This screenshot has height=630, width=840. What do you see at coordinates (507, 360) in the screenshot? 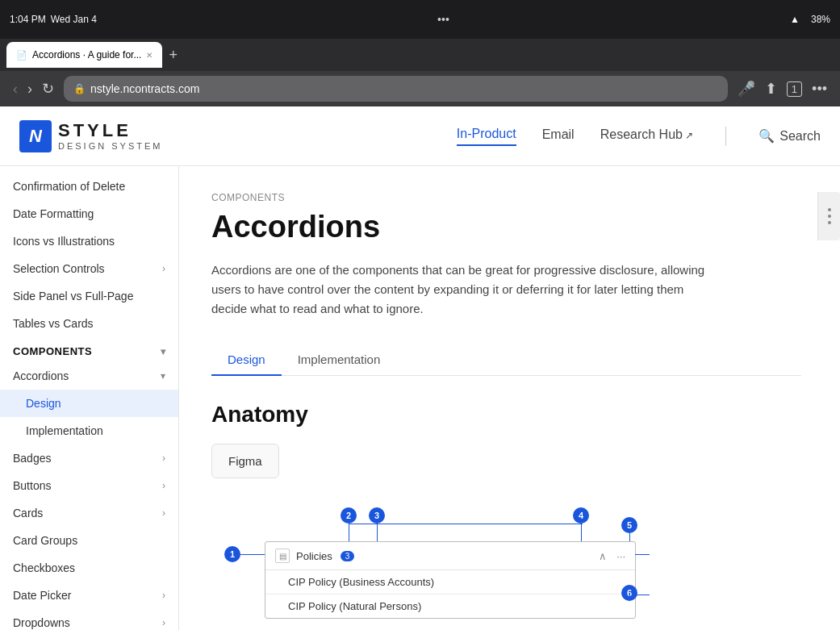
I see `content-tabs: Design Implementation` at bounding box center [507, 360].